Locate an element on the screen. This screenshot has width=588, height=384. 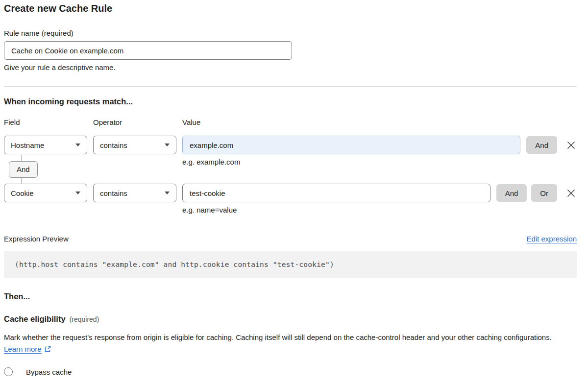
required-note: (required) is located at coordinates (84, 319).